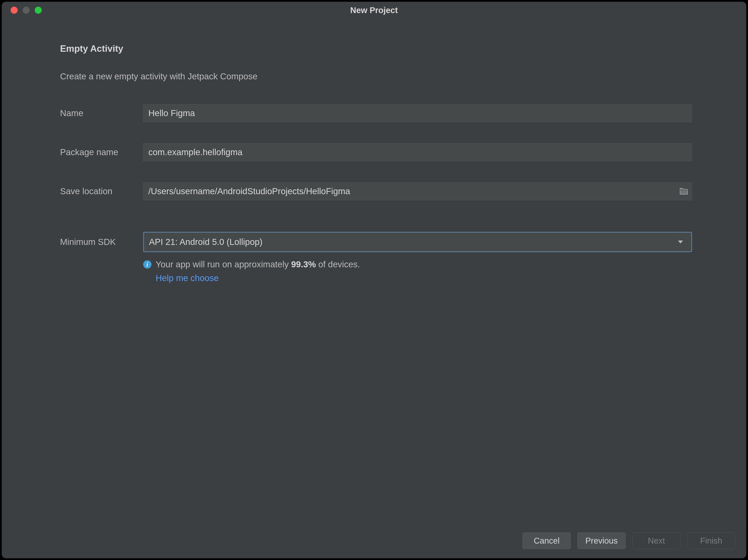  What do you see at coordinates (101, 191) in the screenshot?
I see `label-location: Save location` at bounding box center [101, 191].